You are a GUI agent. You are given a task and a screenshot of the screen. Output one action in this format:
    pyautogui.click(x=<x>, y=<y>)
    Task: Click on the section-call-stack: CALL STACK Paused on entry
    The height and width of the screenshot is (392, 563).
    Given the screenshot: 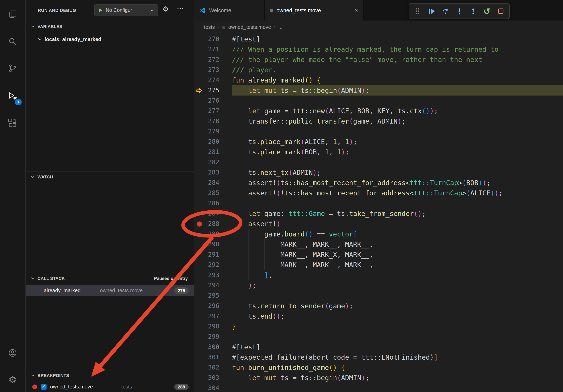 What is the action you would take?
    pyautogui.click(x=110, y=278)
    